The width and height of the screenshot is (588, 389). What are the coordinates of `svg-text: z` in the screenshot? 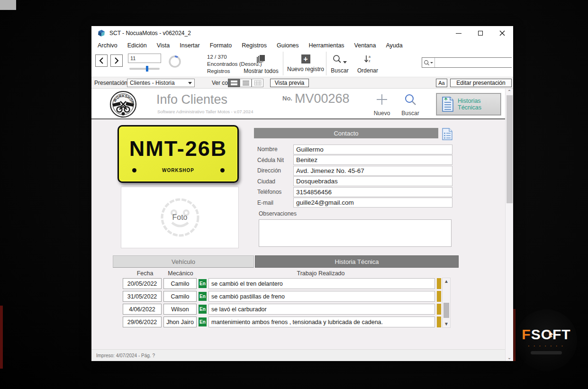 It's located at (370, 61).